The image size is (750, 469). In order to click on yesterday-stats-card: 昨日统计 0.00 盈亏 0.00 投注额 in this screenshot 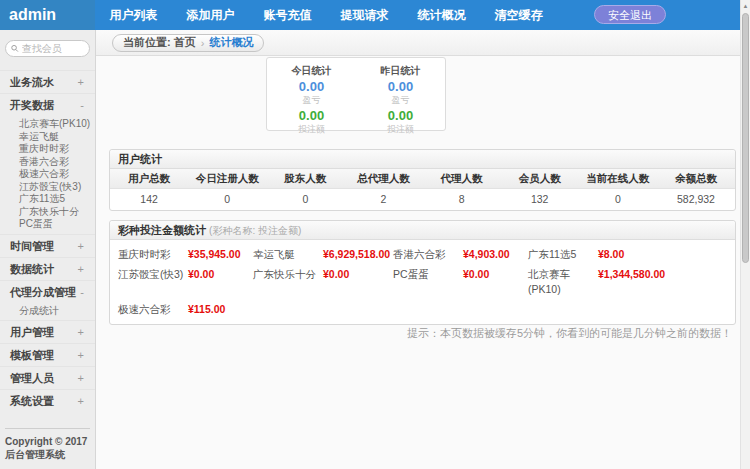, I will do `click(400, 94)`.